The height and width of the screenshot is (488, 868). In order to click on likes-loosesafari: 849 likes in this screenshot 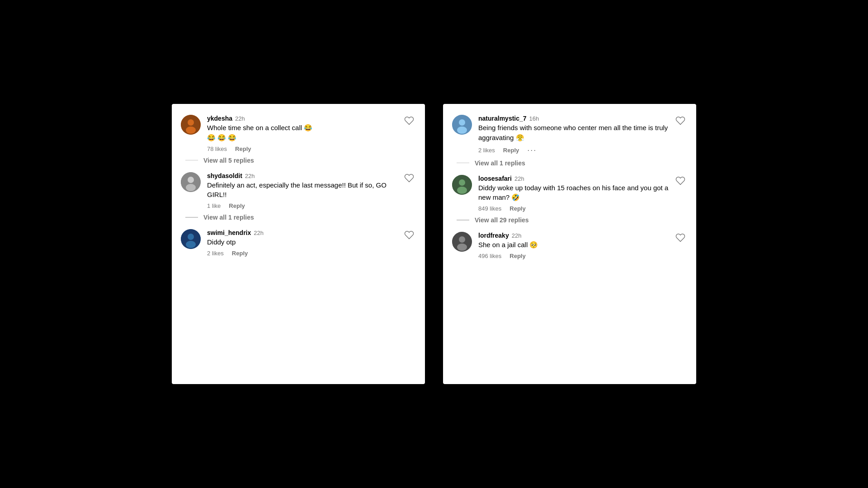, I will do `click(490, 209)`.